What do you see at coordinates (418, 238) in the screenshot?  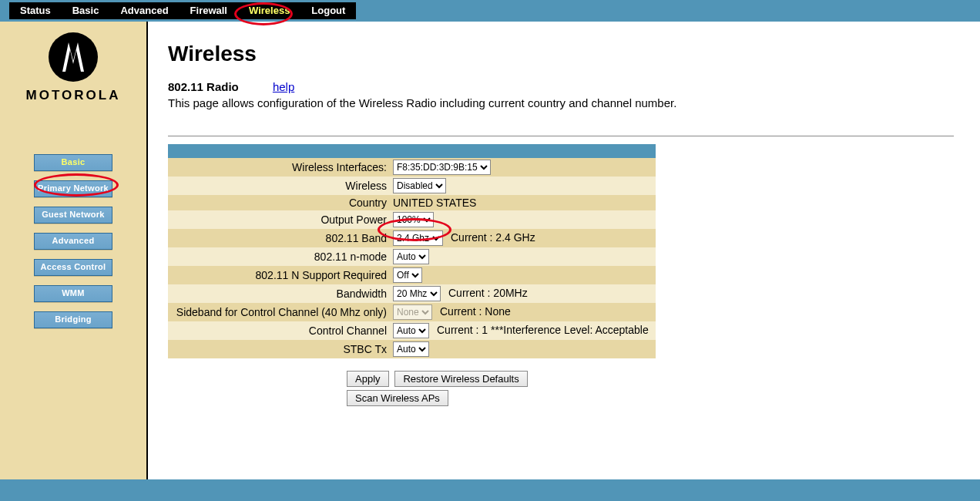 I see `select-802-11-band: 2.4 Ghz` at bounding box center [418, 238].